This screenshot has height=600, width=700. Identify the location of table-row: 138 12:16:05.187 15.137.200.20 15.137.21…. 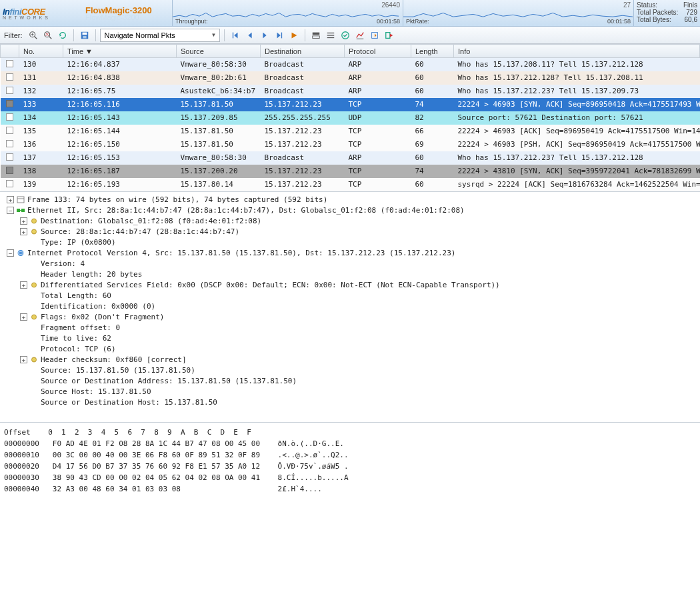
(351, 171).